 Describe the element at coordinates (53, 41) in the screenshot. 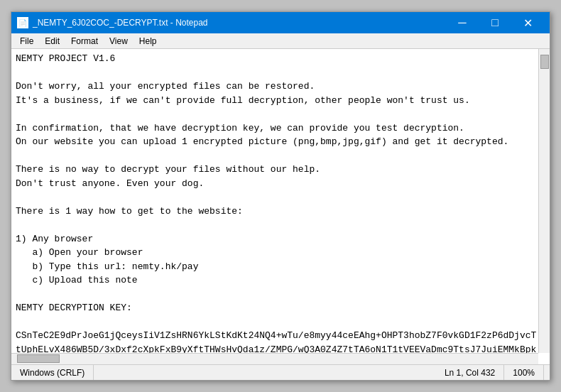

I see `menu-edit: Edit` at that location.